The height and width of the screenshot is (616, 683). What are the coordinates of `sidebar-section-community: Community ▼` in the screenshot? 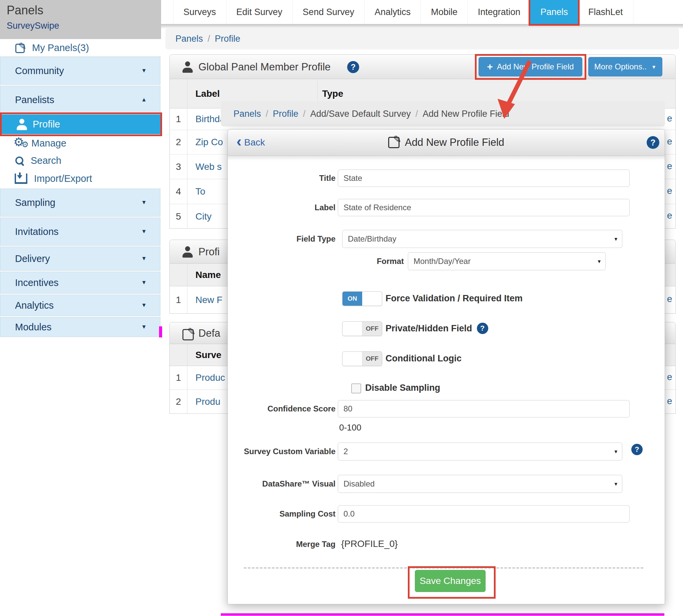 It's located at (80, 71).